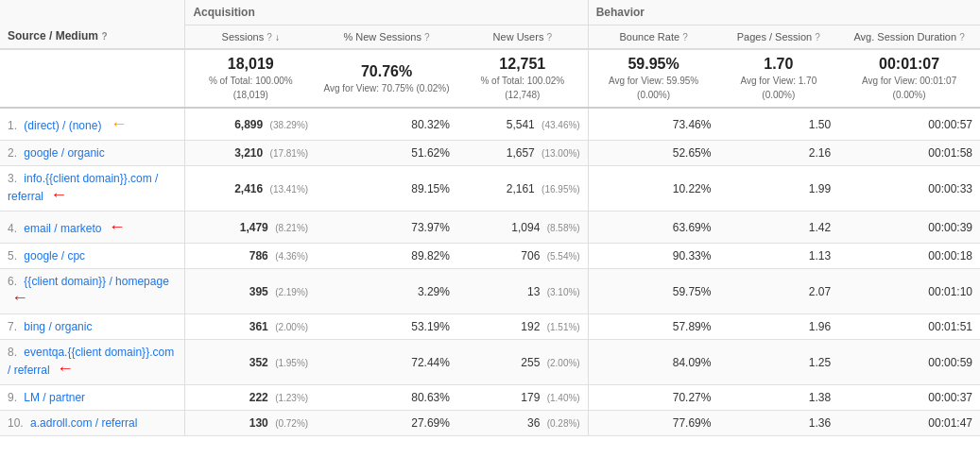 The image size is (980, 474). I want to click on totals-new-users-cell: 12,751 % of Total: 100.02% (12,748), so click(523, 78).